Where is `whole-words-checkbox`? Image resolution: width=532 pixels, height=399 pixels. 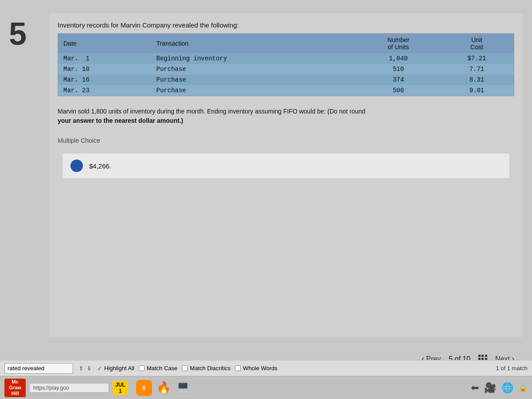 whole-words-checkbox is located at coordinates (238, 368).